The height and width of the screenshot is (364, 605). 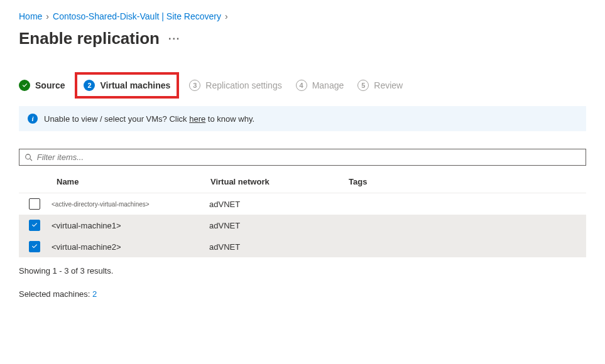 What do you see at coordinates (195, 85) in the screenshot?
I see `step-number-icon: 3` at bounding box center [195, 85].